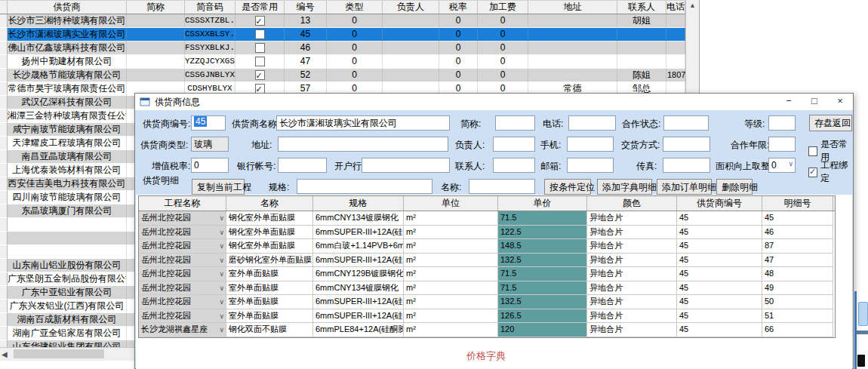  Describe the element at coordinates (782, 165) in the screenshot. I see `round-up-combobox: 0 ∨` at that location.